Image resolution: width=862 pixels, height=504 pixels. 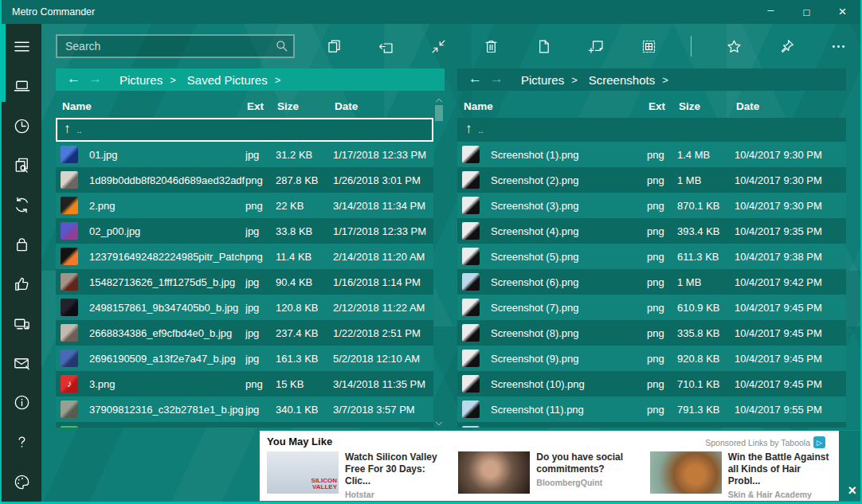 What do you see at coordinates (652, 307) in the screenshot?
I see `file-row: Screenshot (7).pngpng610.9 KB10/4/2017 9…` at bounding box center [652, 307].